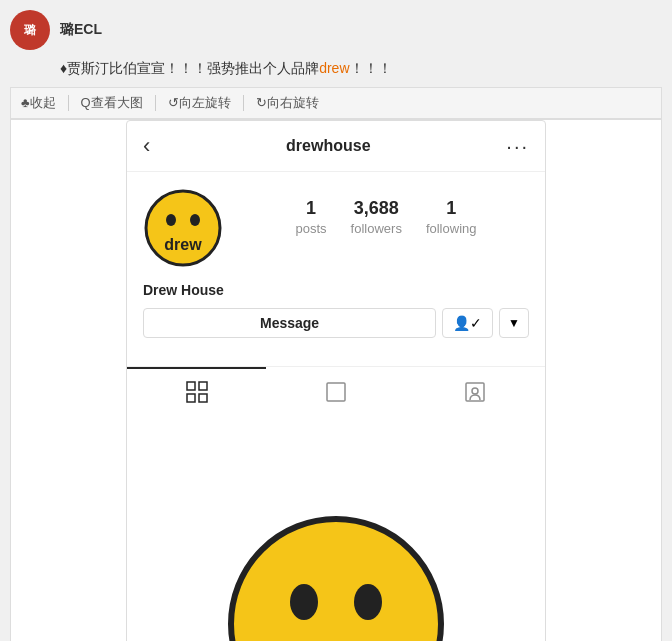 The width and height of the screenshot is (672, 641). What do you see at coordinates (518, 146) in the screenshot?
I see `ig-more-button: ···` at bounding box center [518, 146].